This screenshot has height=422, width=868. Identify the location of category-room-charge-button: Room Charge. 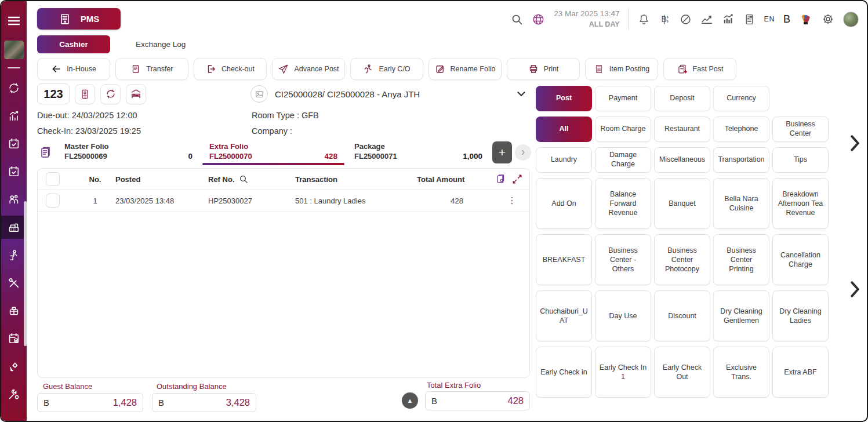
(623, 129).